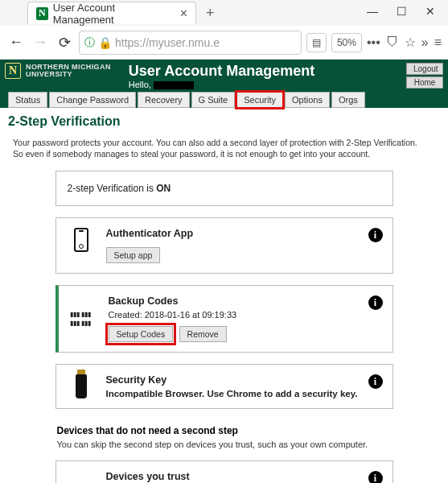 The width and height of the screenshot is (448, 483). I want to click on redacted-name, so click(174, 85).